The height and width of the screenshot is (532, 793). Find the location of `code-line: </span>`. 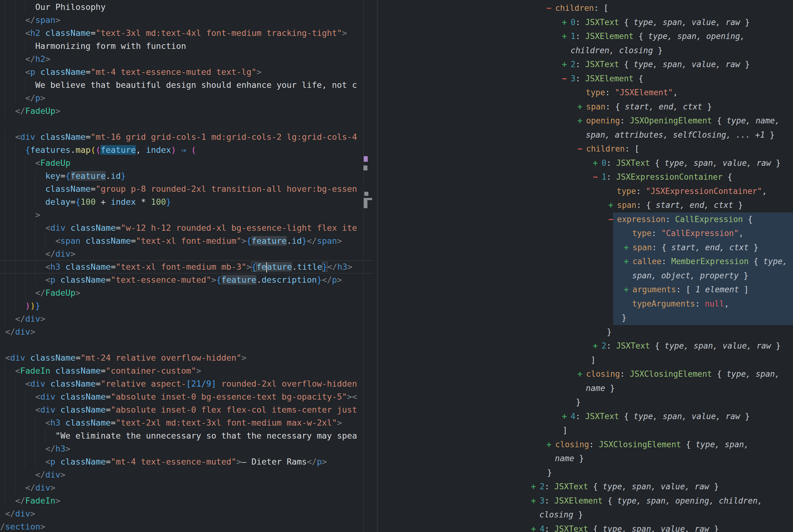

code-line: </span> is located at coordinates (187, 20).